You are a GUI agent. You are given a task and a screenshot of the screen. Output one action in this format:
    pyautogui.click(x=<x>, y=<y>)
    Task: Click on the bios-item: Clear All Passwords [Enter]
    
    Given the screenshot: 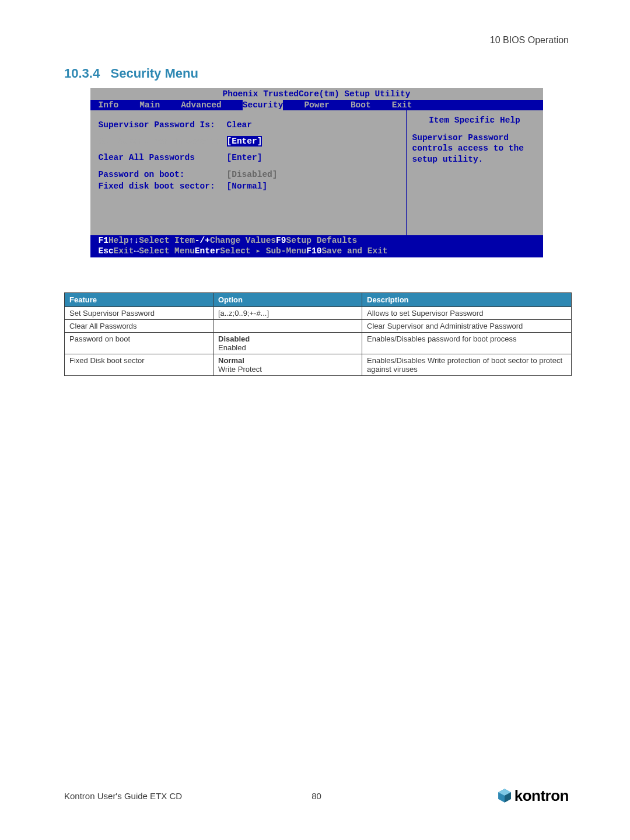 What is the action you would take?
    pyautogui.click(x=249, y=158)
    